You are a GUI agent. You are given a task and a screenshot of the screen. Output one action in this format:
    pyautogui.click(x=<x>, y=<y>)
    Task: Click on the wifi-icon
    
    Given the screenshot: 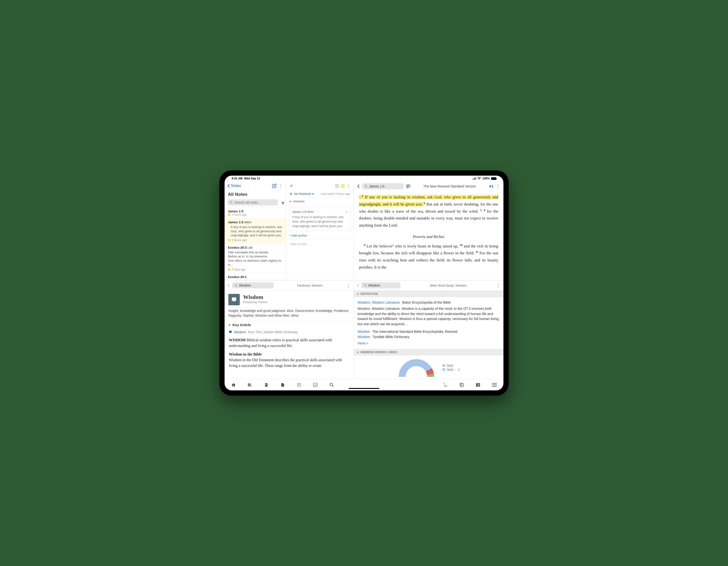 What is the action you would take?
    pyautogui.click(x=479, y=179)
    